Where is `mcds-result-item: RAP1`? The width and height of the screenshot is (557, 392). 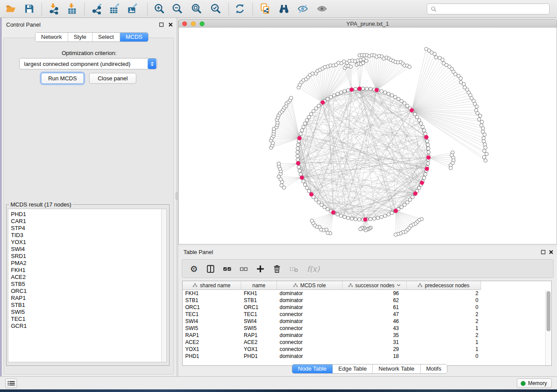
mcds-result-item: RAP1 is located at coordinates (87, 298).